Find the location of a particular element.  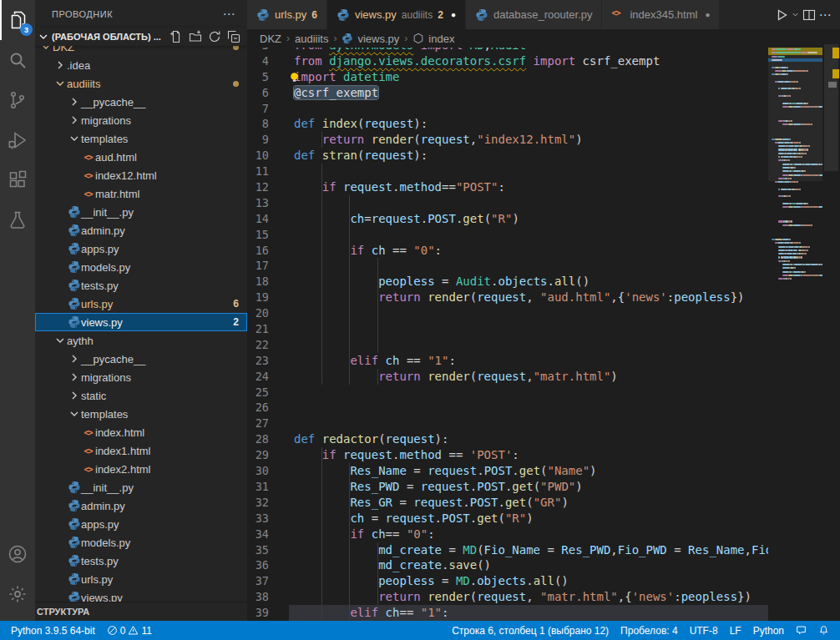

tab-index345.html: <>index345.html● is located at coordinates (661, 15).